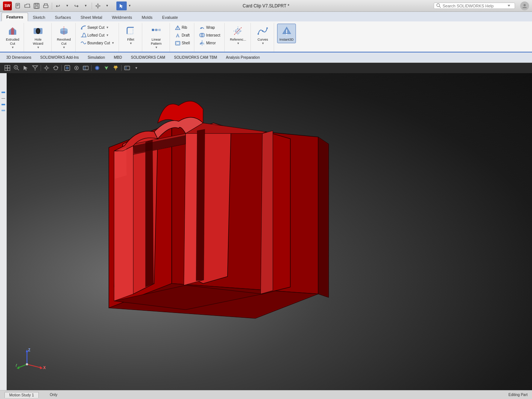 Image resolution: width=532 pixels, height=399 pixels. What do you see at coordinates (210, 27) in the screenshot?
I see `wrap-button: Wrap` at bounding box center [210, 27].